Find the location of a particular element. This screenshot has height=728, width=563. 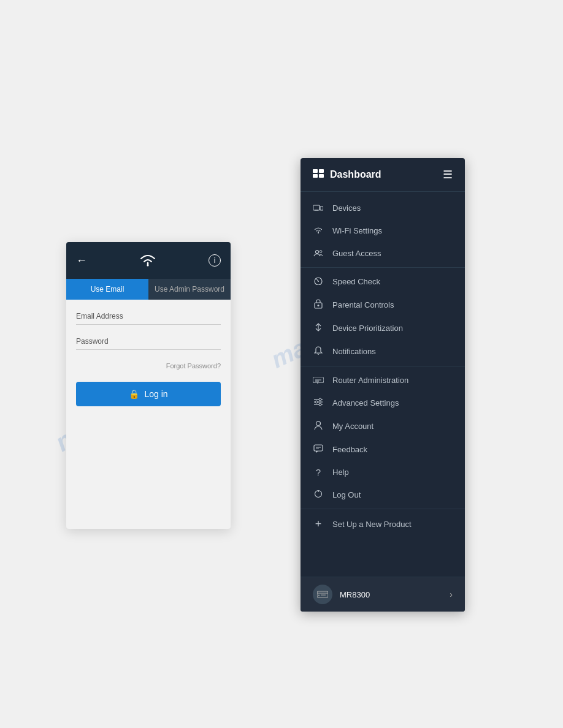

nav-item-devices-label: Devices is located at coordinates (347, 208).